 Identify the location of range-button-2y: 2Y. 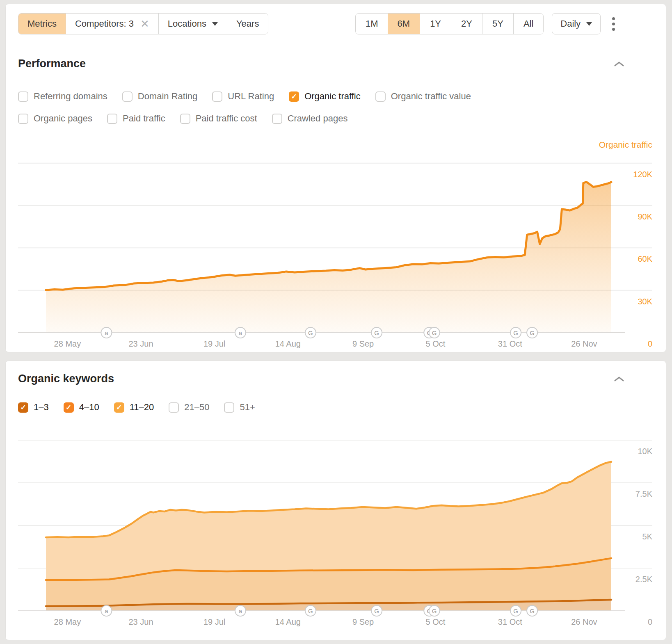
(466, 24).